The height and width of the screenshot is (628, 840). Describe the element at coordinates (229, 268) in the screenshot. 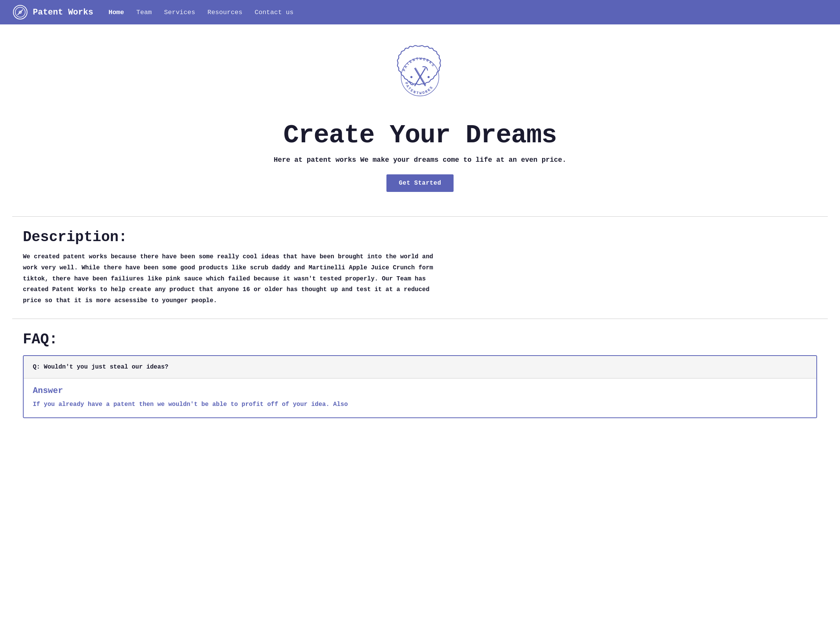

I see `description-section: Description: We created patent works bec…` at that location.